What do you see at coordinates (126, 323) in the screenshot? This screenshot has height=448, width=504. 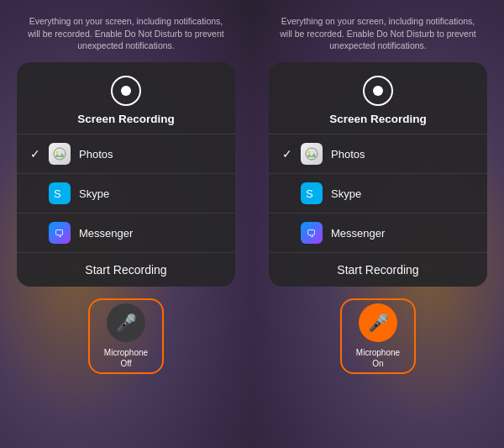 I see `microphone-icon-left: 🎤` at bounding box center [126, 323].